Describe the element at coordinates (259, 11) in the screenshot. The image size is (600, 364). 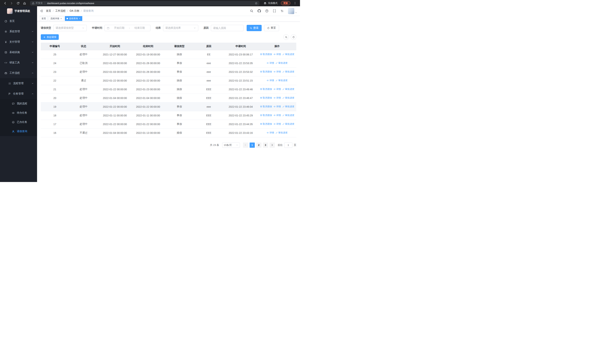
I see `github-icon` at that location.